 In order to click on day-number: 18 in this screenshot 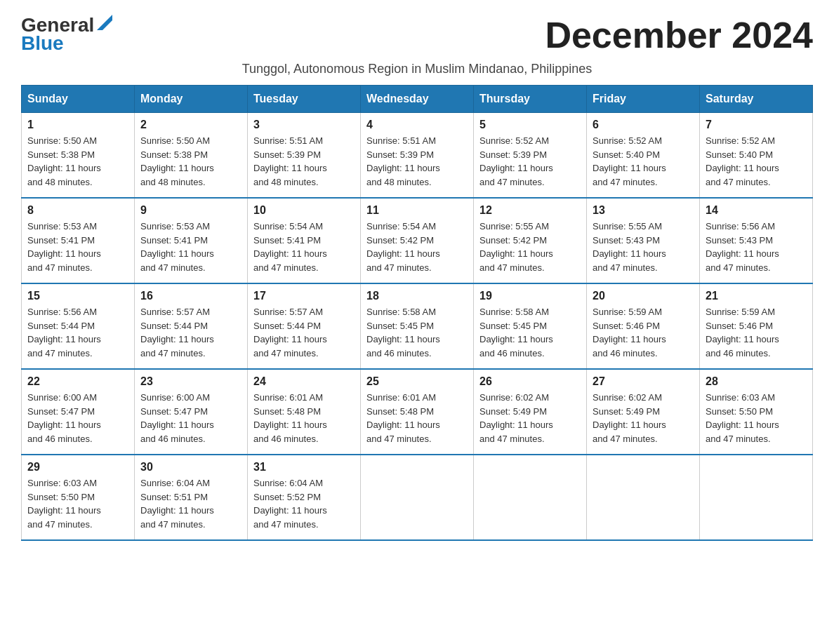, I will do `click(417, 296)`.